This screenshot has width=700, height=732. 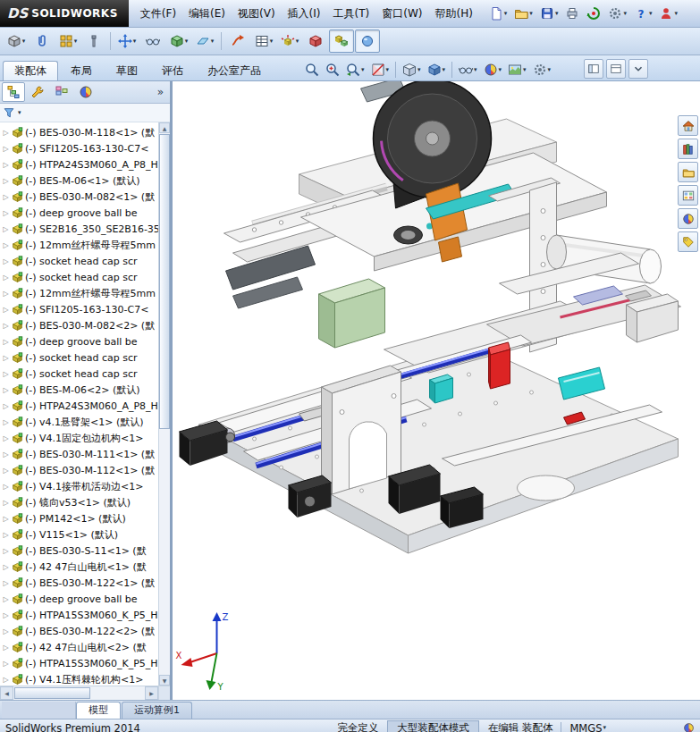 I want to click on tree-item: ▷(-) SE2B16_350_SE2B16-35, so click(x=80, y=229).